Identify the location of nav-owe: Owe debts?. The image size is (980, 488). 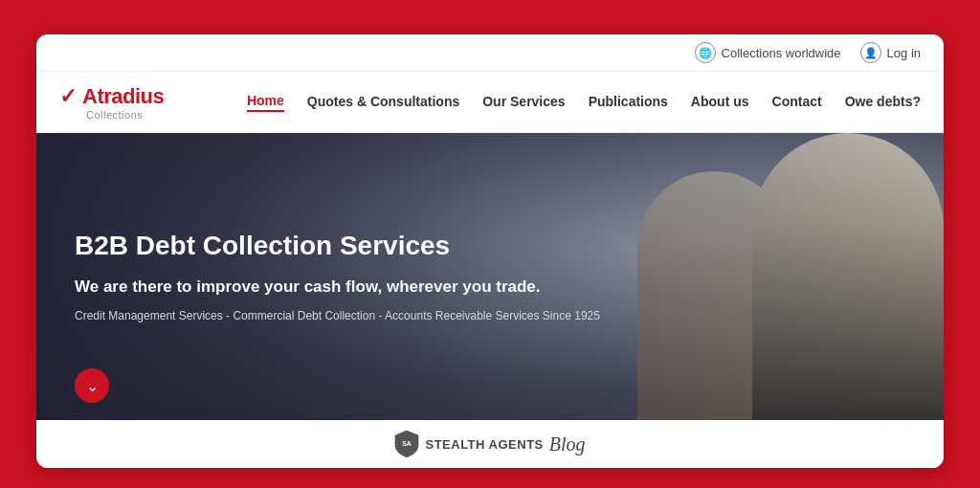
(882, 102).